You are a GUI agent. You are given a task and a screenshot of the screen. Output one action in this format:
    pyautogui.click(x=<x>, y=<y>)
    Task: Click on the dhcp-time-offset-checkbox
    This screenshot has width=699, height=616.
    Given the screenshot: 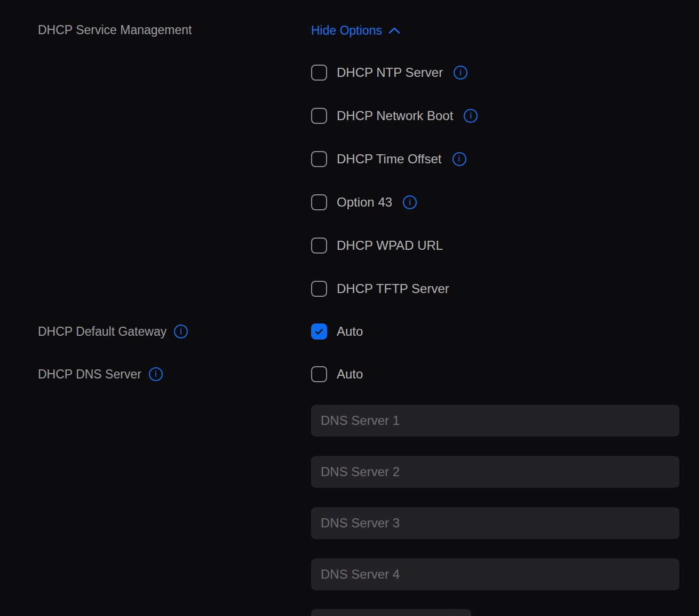 What is the action you would take?
    pyautogui.click(x=319, y=159)
    